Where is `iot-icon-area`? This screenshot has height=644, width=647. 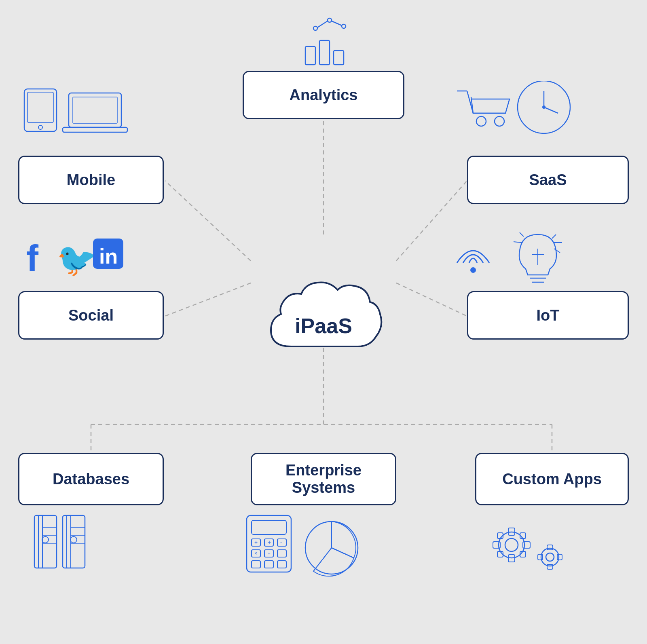 iot-icon-area is located at coordinates (514, 256).